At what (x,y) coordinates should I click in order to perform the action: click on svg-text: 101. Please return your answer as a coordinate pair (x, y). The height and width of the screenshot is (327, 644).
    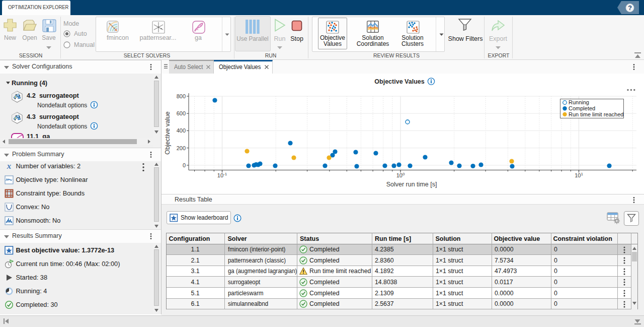
    Looking at the image, I should click on (579, 175).